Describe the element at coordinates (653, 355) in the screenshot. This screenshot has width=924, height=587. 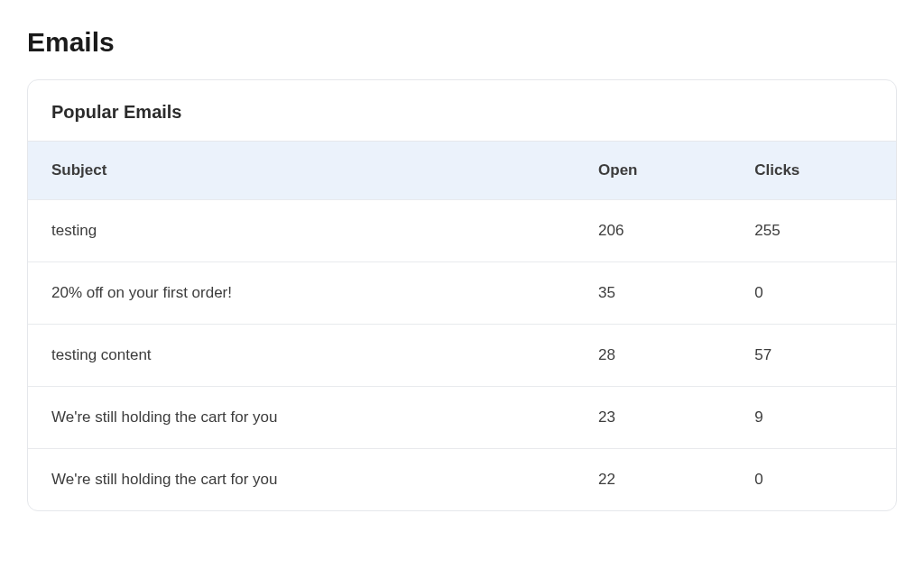
I see `cell-open: 28` at that location.